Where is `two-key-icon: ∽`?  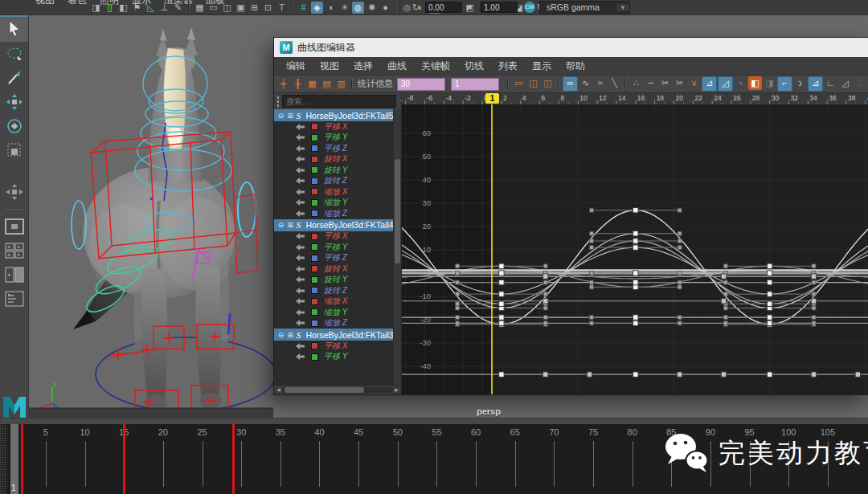
two-key-icon: ∽ is located at coordinates (651, 84).